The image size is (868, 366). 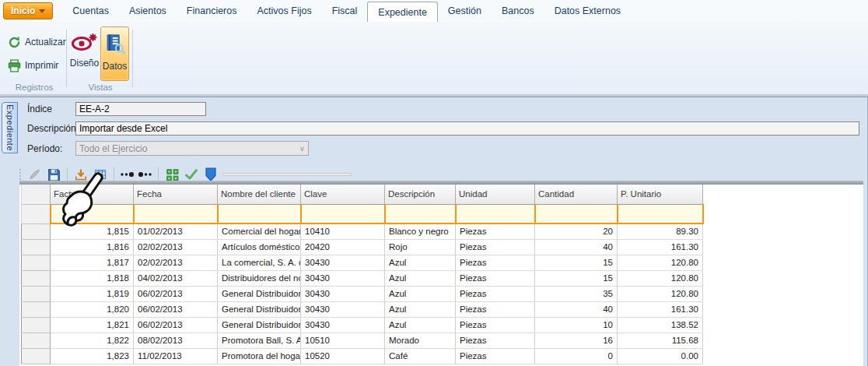 I want to click on zoom-slider-track, so click(x=287, y=174).